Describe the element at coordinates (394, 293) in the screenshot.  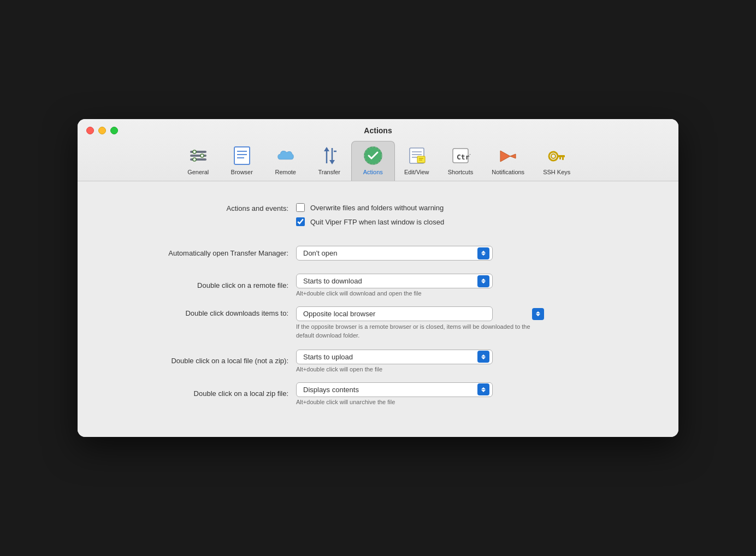
I see `remote-file-hint: Alt+double click will download and open …` at that location.